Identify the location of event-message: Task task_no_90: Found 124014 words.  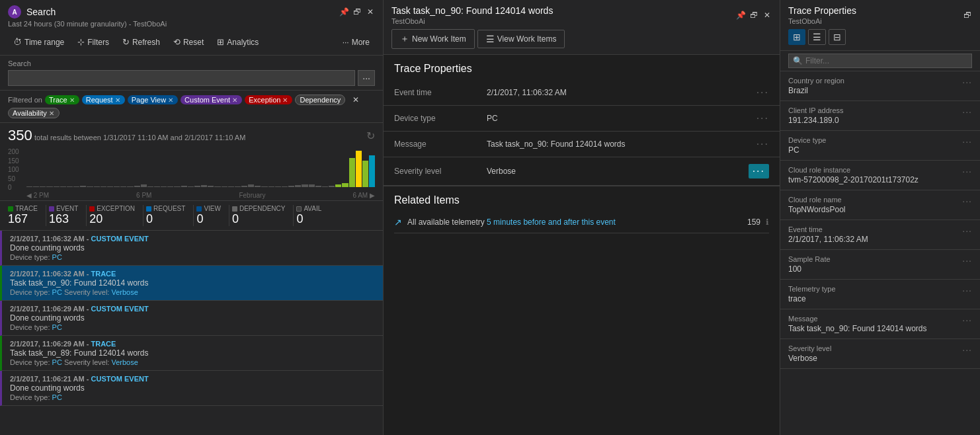
(192, 283).